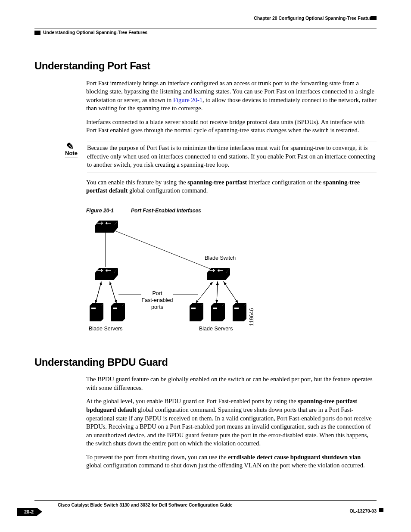 Image resolution: width=411 pixels, height=532 pixels. I want to click on doc-id: OL-13270-03, so click(363, 511).